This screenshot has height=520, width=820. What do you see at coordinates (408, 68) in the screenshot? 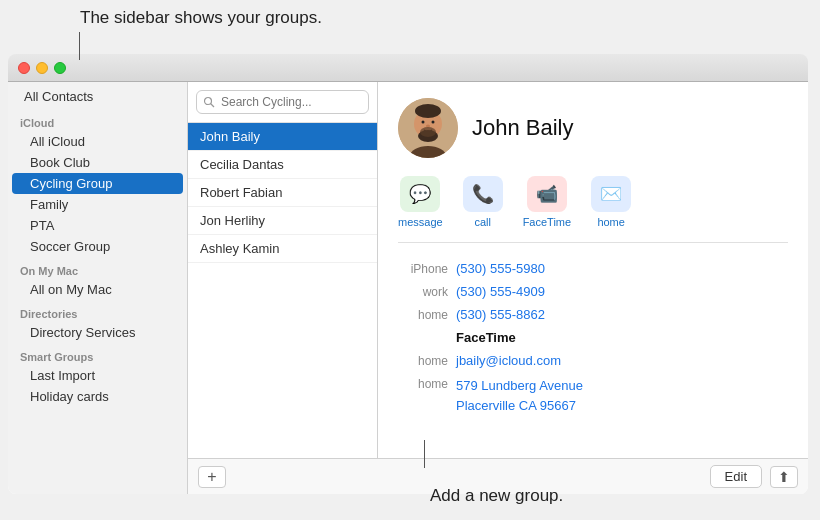
I see `titlebar` at bounding box center [408, 68].